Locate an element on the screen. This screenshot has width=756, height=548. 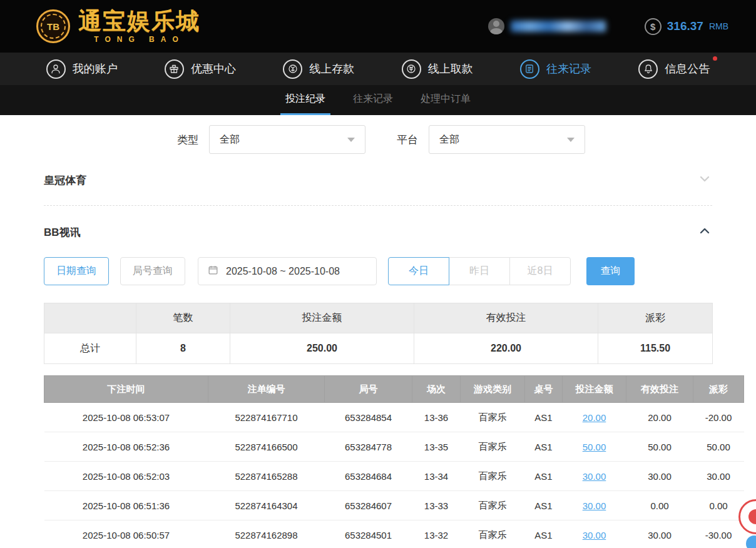
search-button: 查询 is located at coordinates (611, 271).